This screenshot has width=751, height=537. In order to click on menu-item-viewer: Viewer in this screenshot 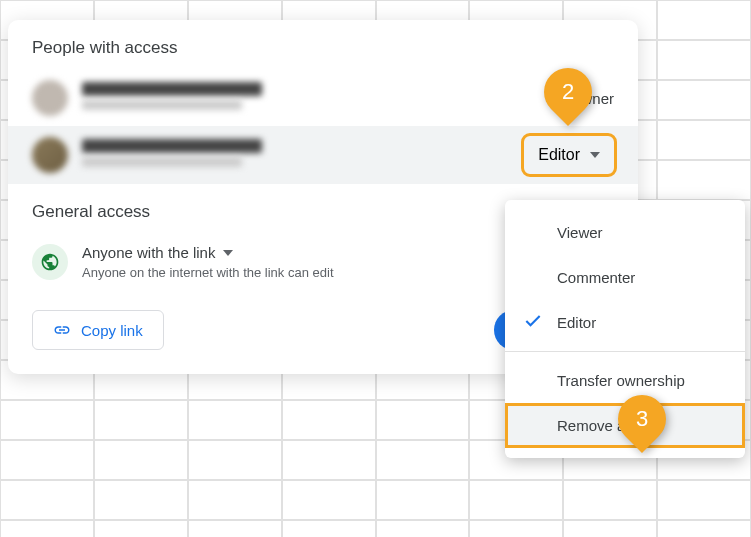, I will do `click(625, 232)`.